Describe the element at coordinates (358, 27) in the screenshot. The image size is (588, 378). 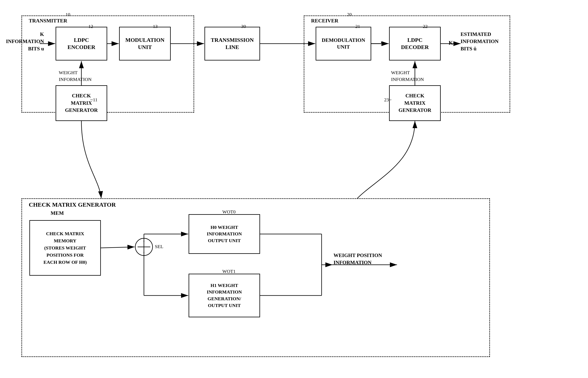
I see `demodulation-unit-ref: 21` at that location.